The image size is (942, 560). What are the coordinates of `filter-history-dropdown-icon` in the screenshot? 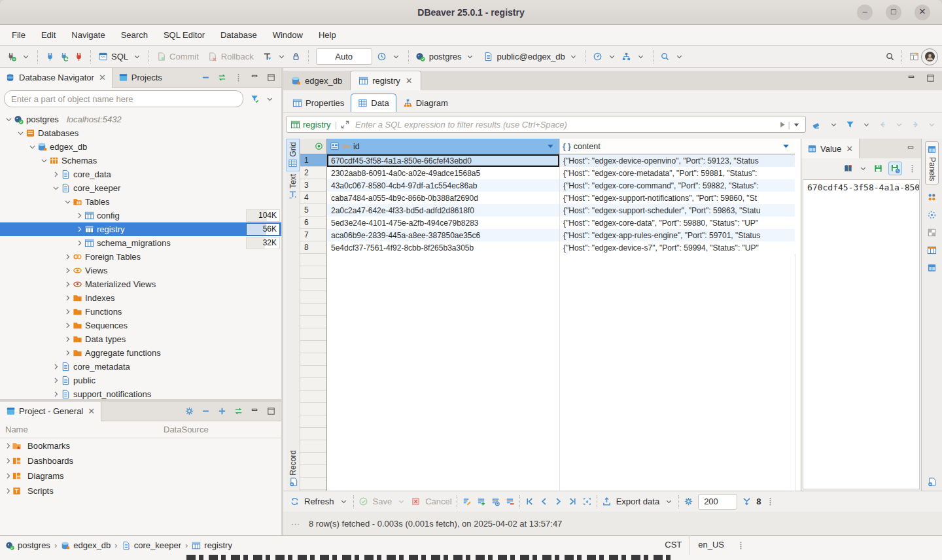 It's located at (797, 124).